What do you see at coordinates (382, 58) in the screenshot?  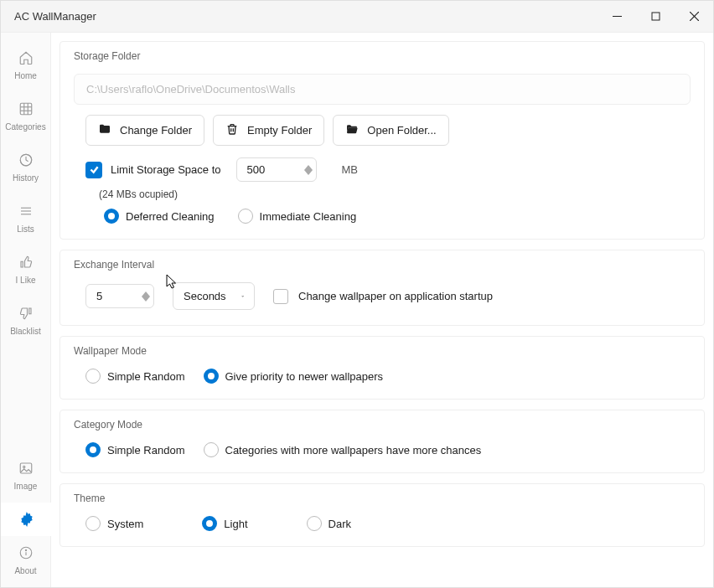 I see `section-title: Storage Folder` at bounding box center [382, 58].